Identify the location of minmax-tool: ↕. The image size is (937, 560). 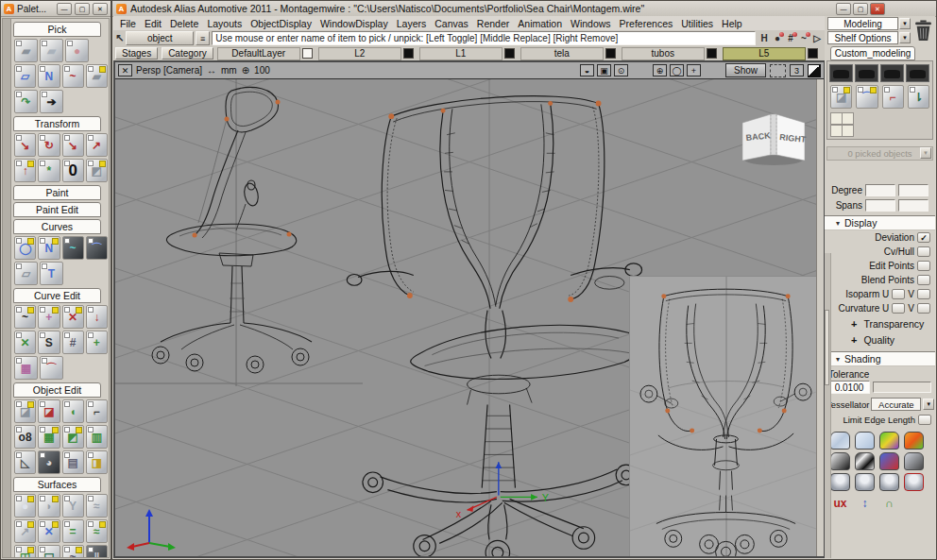
(865, 502).